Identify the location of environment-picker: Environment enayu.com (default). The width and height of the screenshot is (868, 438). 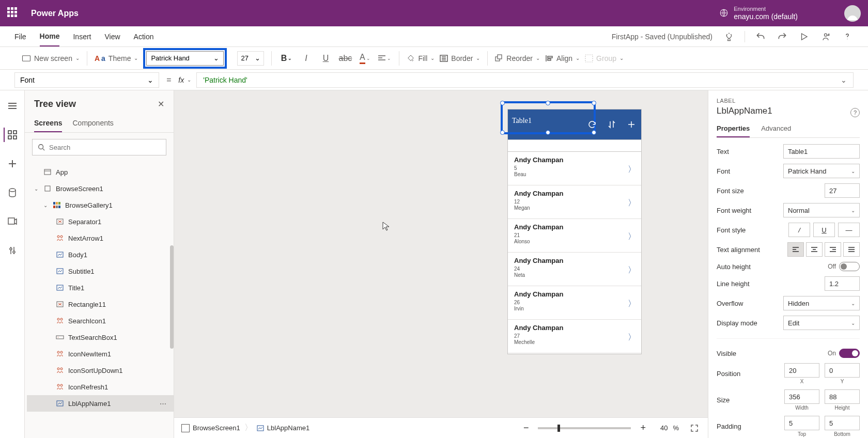
(758, 13).